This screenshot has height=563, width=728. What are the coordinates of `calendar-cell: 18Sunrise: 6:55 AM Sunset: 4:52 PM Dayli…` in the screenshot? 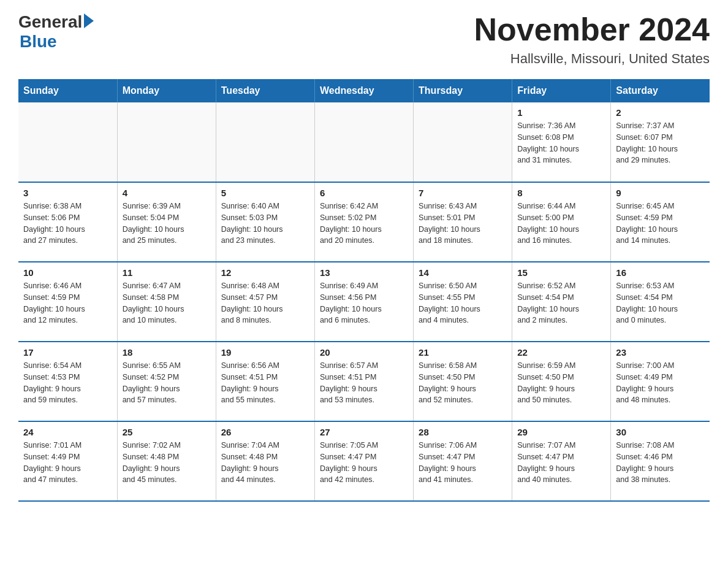 It's located at (167, 381).